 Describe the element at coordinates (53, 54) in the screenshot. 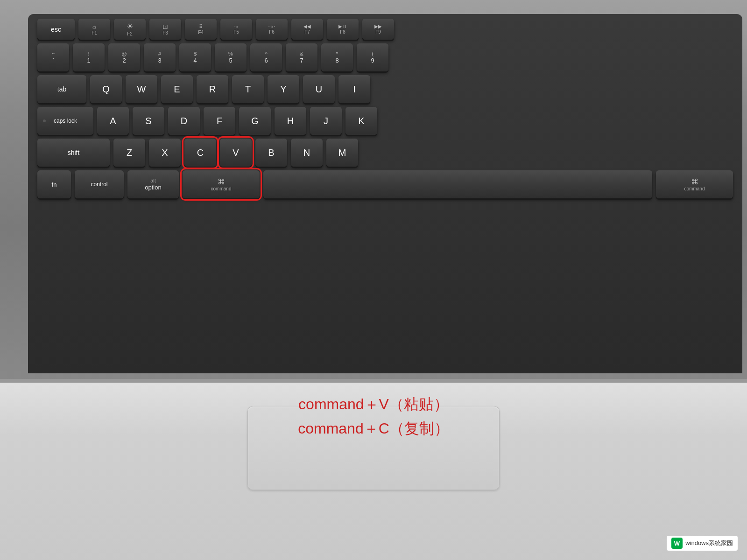

I see `key-tilde-top: ~` at that location.